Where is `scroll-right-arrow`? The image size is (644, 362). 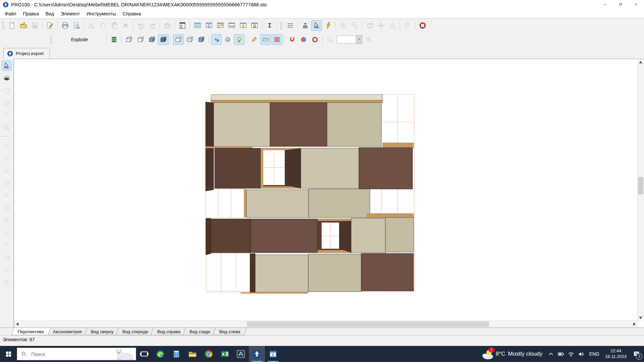
scroll-right-arrow is located at coordinates (634, 324).